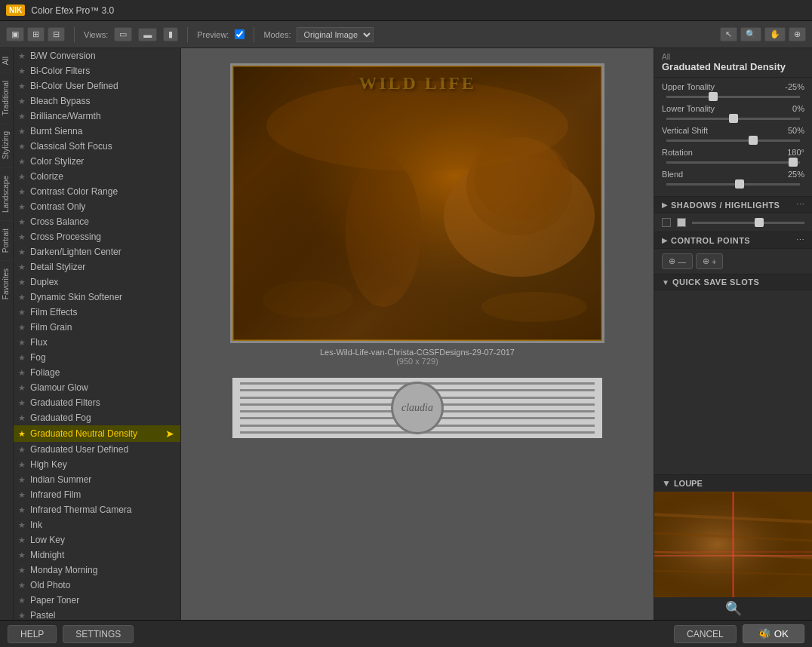 The image size is (812, 647). Describe the element at coordinates (705, 634) in the screenshot. I see `cancel-button: CANCEL` at that location.